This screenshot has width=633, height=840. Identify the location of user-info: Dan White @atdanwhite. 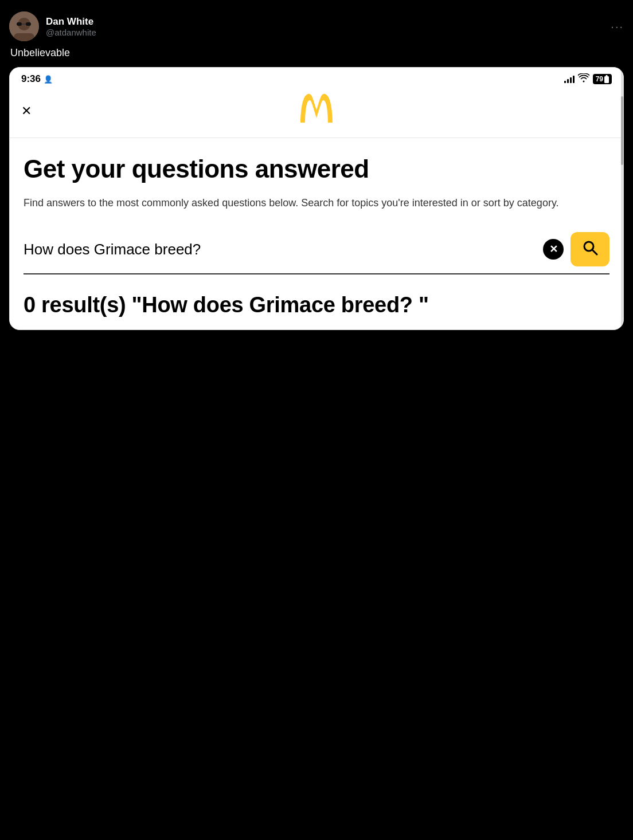
(71, 26).